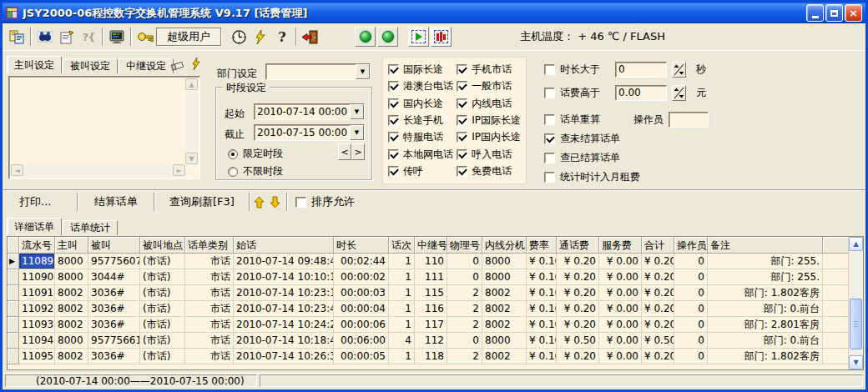 This screenshot has height=392, width=868. Describe the element at coordinates (542, 245) in the screenshot. I see `column-header: 费率` at that location.